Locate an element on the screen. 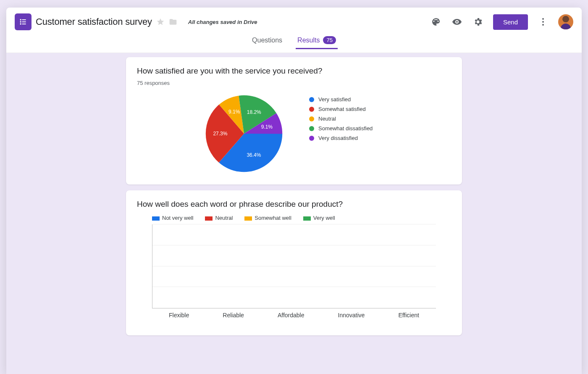 This screenshot has height=374, width=588. legend-label: Very satisfied is located at coordinates (334, 99).